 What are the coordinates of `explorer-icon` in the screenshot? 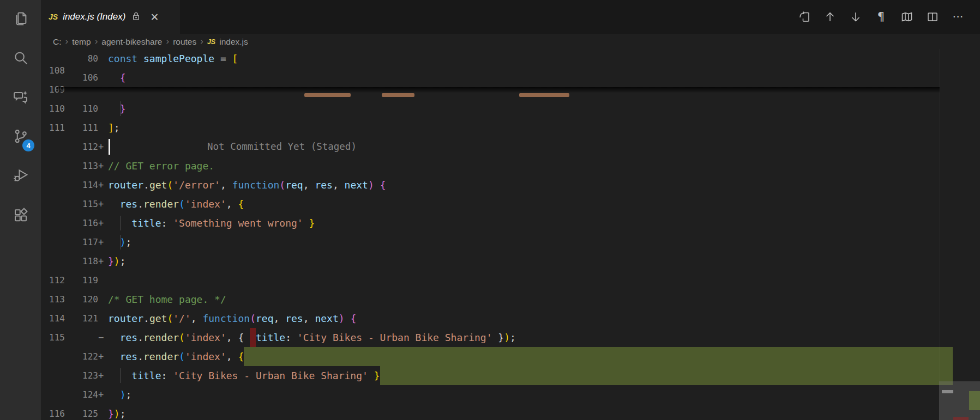 It's located at (21, 20).